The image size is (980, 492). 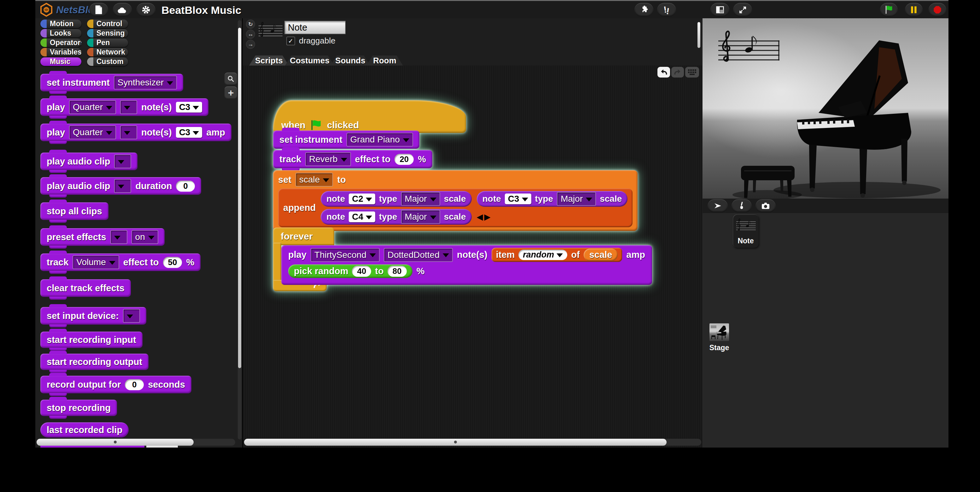 What do you see at coordinates (86, 288) in the screenshot?
I see `palette-block-clear-track-effects: clear track effects` at bounding box center [86, 288].